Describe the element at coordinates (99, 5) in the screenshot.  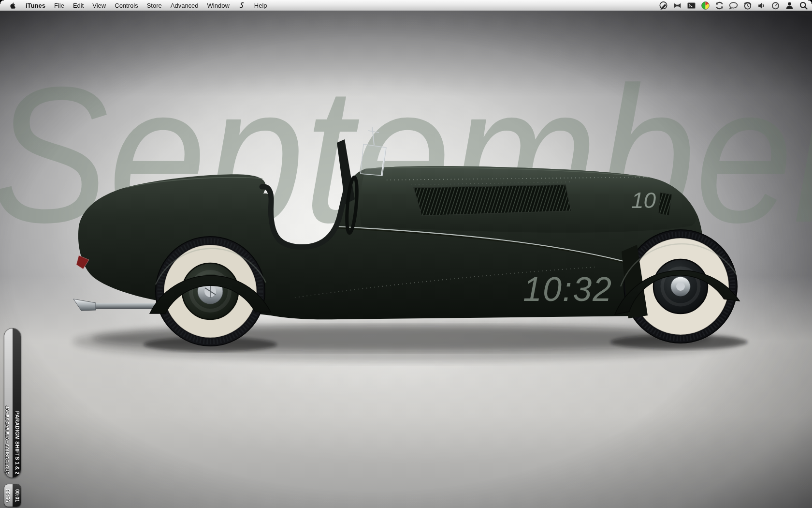
I see `menu-view: View` at that location.